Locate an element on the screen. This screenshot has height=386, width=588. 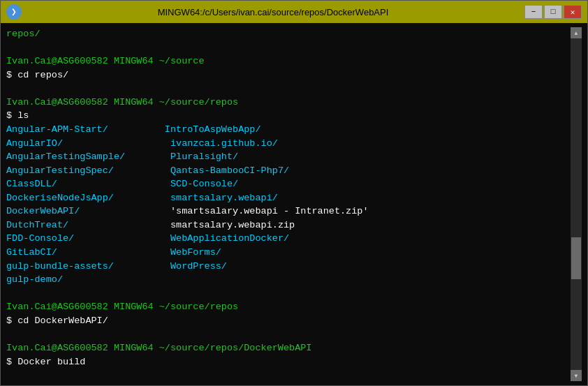
prompt-1: Ivan.Cai@ASG600582 MINGW64 ~/source is located at coordinates (288, 61).